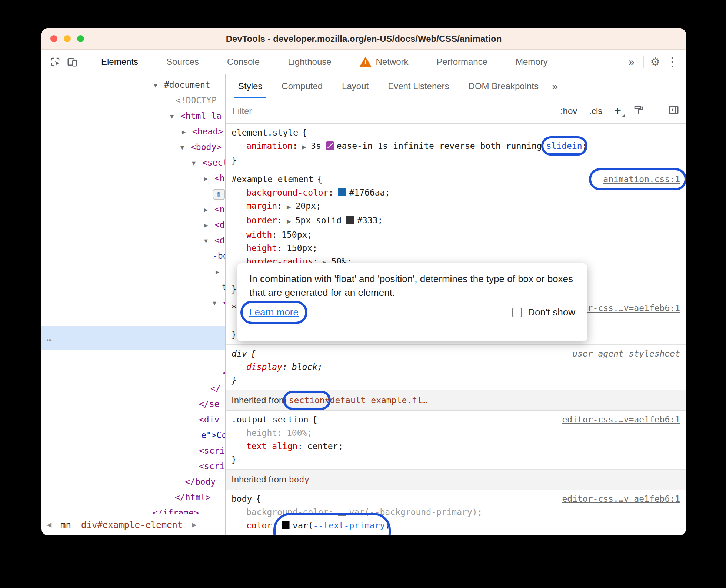 The width and height of the screenshot is (726, 588). I want to click on css-var-link: --background-primary, so click(421, 512).